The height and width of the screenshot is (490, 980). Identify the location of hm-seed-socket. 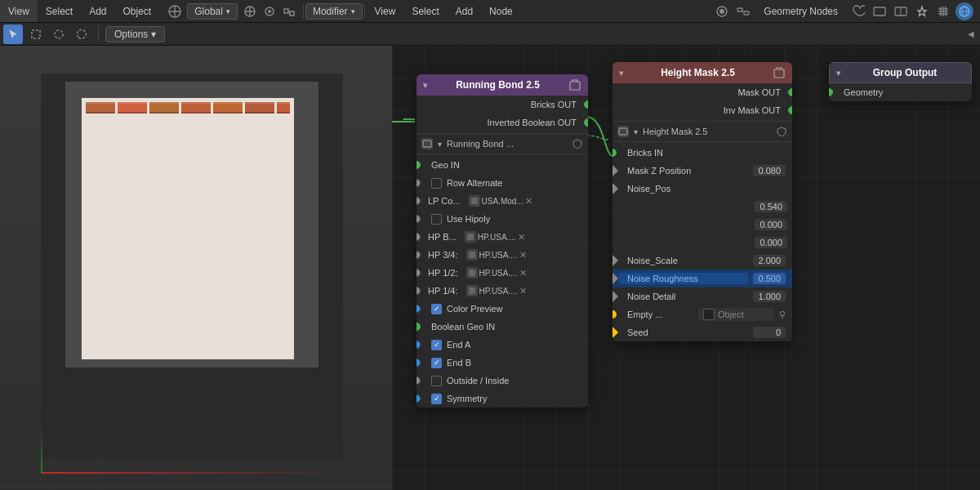
(616, 332).